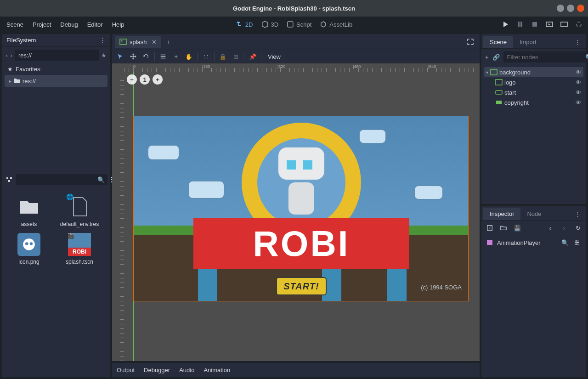 Image resolution: width=588 pixels, height=379 pixels. I want to click on move-tool-icon, so click(133, 57).